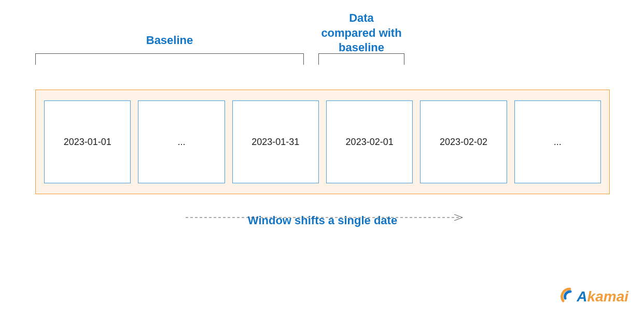  I want to click on bracket-baseline, so click(170, 59).